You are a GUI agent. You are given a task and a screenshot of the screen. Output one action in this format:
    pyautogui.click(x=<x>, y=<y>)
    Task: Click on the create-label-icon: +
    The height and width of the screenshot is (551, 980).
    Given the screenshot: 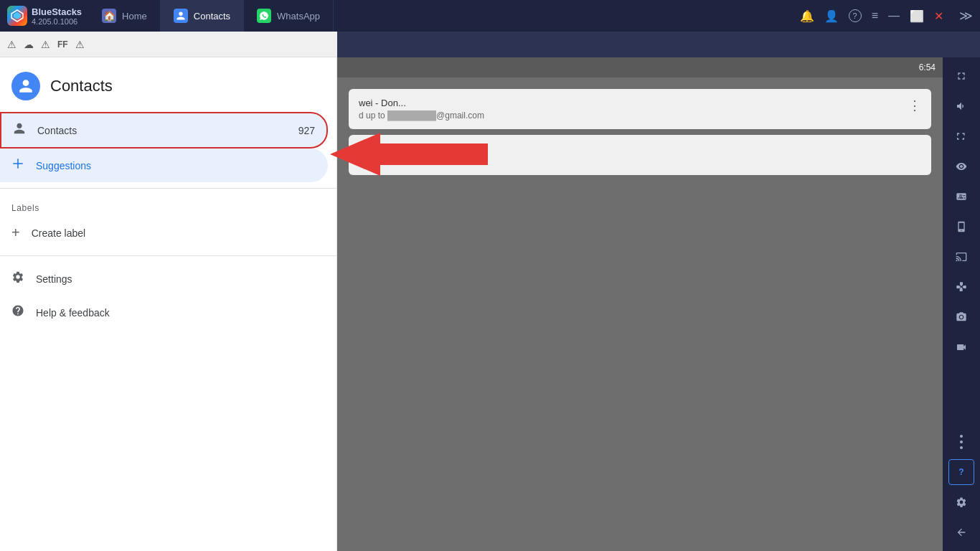 What is the action you would take?
    pyautogui.click(x=16, y=232)
    